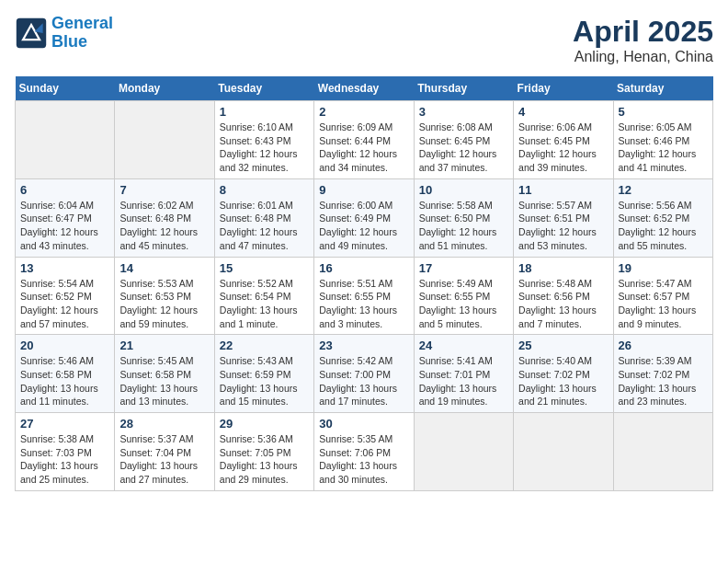 The height and width of the screenshot is (563, 728). I want to click on day-number: 10, so click(463, 190).